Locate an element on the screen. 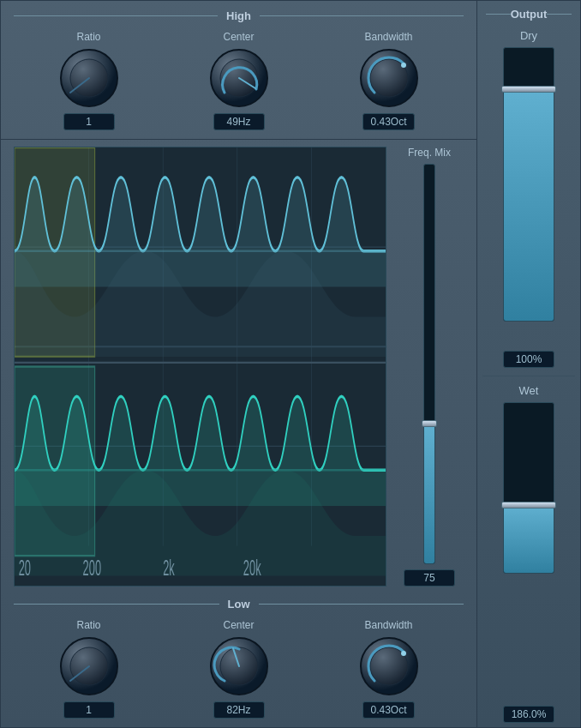 The width and height of the screenshot is (581, 728). low-center-group: Center is located at coordinates (239, 669).